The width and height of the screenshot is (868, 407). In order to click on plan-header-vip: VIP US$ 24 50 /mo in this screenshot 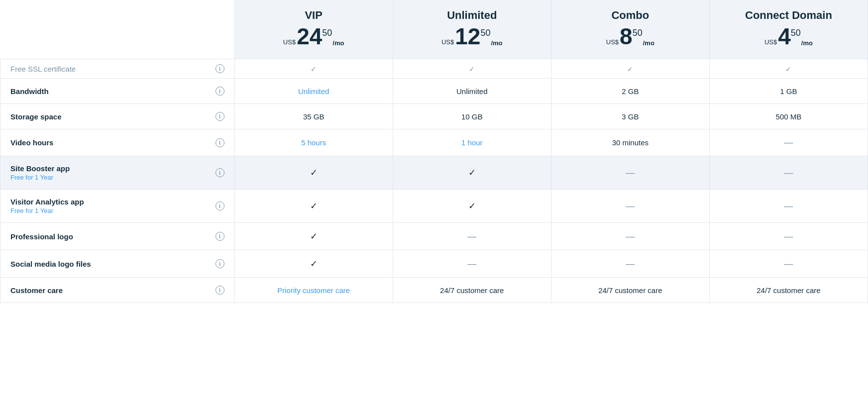, I will do `click(314, 30)`.